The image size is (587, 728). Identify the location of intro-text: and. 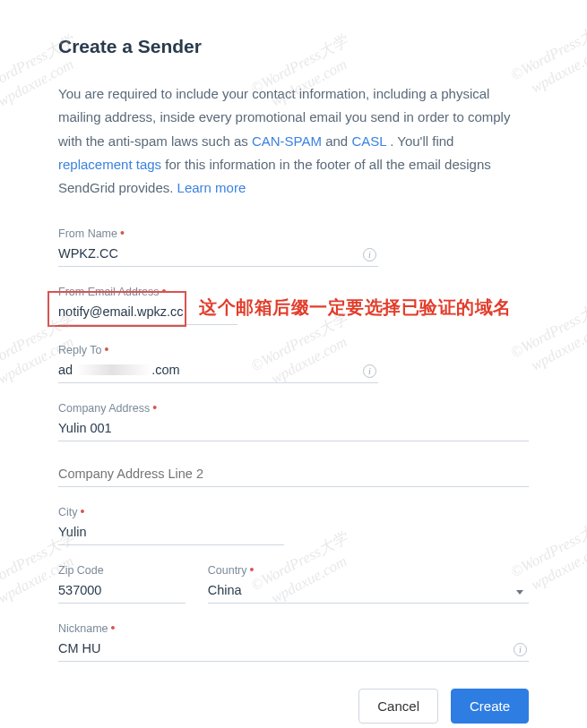
(339, 141).